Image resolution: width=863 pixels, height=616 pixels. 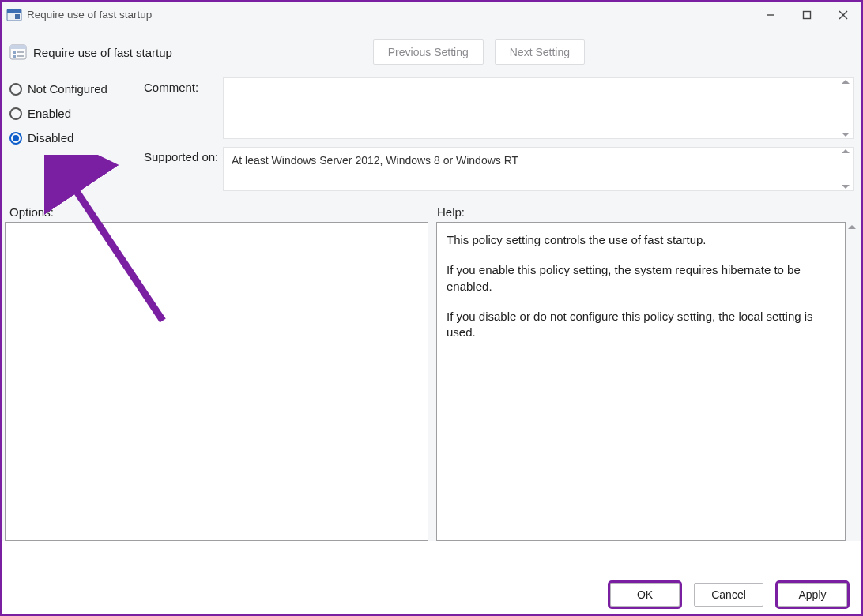 What do you see at coordinates (77, 88) in the screenshot?
I see `radio-not-configured: Not Configured` at bounding box center [77, 88].